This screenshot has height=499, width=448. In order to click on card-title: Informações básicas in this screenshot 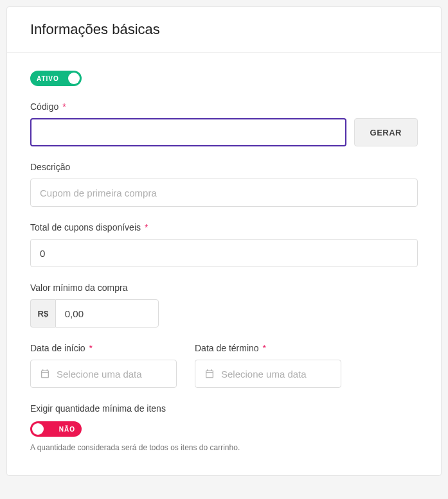, I will do `click(224, 30)`.